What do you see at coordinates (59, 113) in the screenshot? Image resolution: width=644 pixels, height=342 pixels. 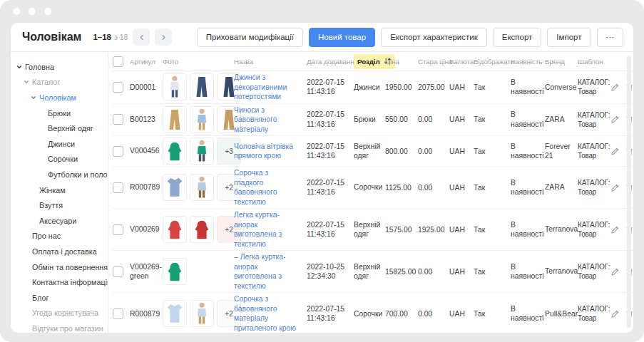 I see `sidebar-item-3: Брюки` at bounding box center [59, 113].